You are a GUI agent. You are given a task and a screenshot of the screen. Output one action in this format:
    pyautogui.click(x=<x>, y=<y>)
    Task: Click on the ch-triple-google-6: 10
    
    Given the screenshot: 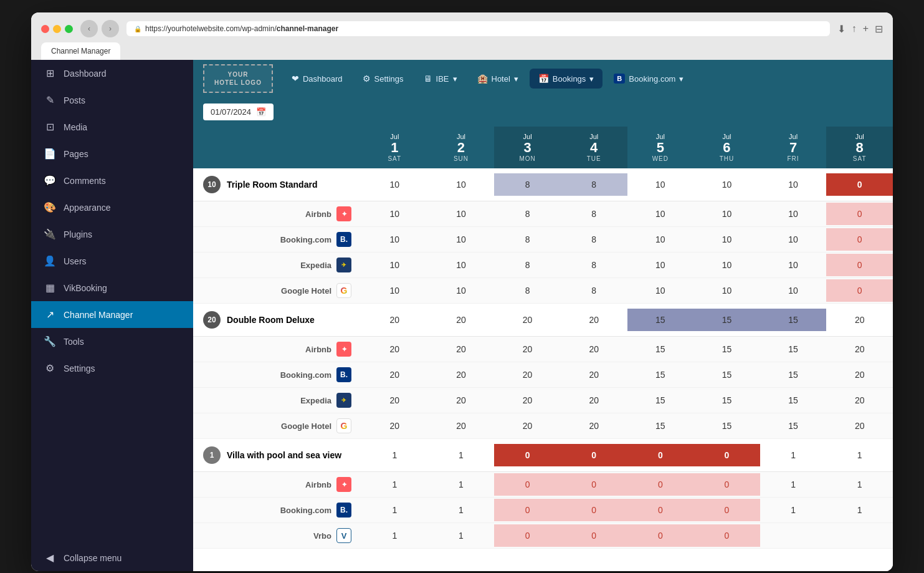 What is the action you would take?
    pyautogui.click(x=794, y=291)
    